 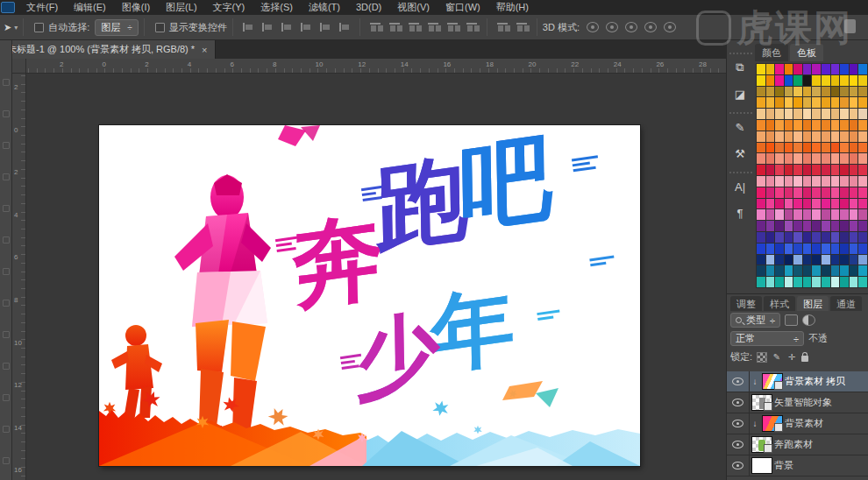 I want to click on menu-item-5: 选择(S), so click(x=277, y=7).